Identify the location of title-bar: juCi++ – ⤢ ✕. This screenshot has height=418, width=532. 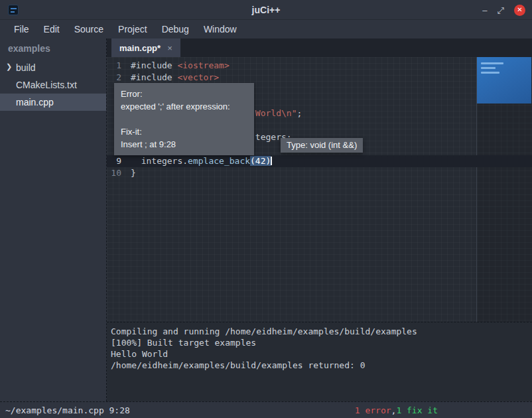
(266, 10).